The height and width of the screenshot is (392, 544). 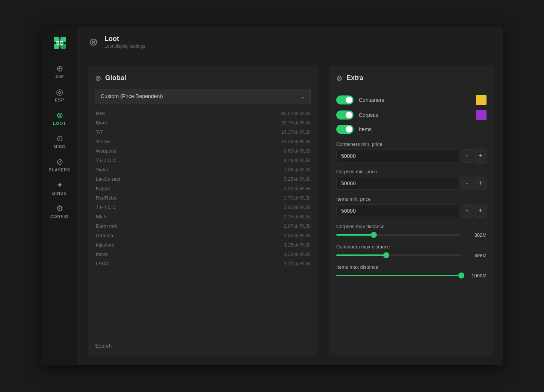 I want to click on header-loot-icon: ⊗, so click(x=93, y=42).